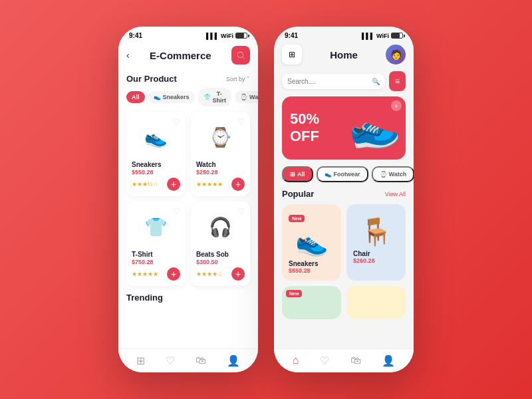  I want to click on popular-chair-name: Chair, so click(376, 254).